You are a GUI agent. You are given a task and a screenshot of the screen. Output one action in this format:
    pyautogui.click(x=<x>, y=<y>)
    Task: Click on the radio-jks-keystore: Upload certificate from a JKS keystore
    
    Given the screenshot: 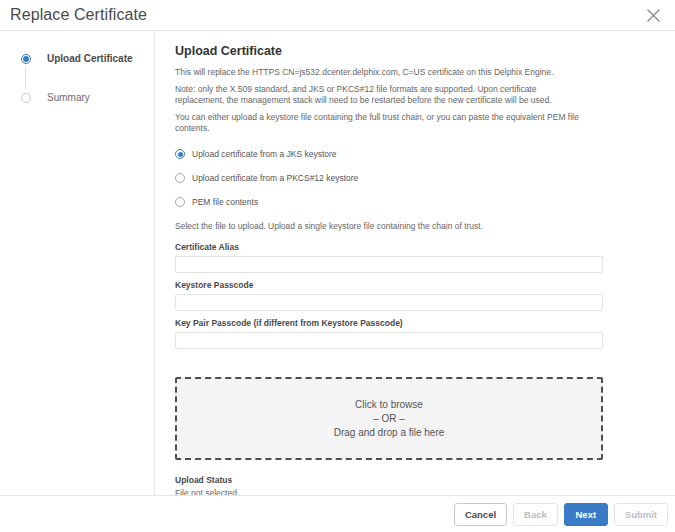 What is the action you would take?
    pyautogui.click(x=425, y=154)
    